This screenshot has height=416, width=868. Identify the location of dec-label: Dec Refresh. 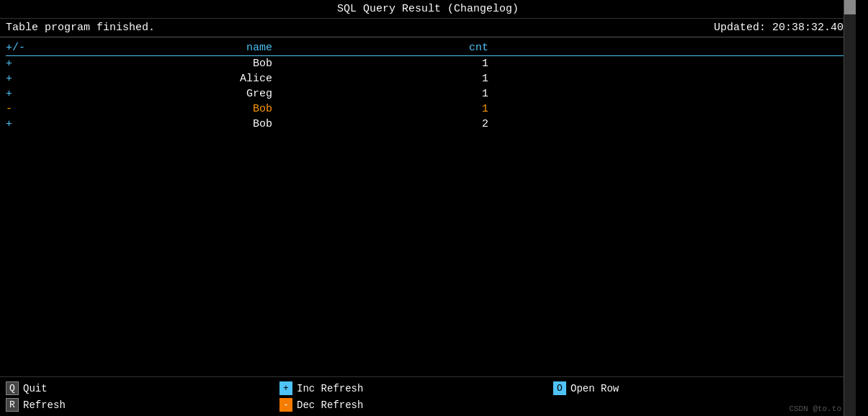
(330, 405).